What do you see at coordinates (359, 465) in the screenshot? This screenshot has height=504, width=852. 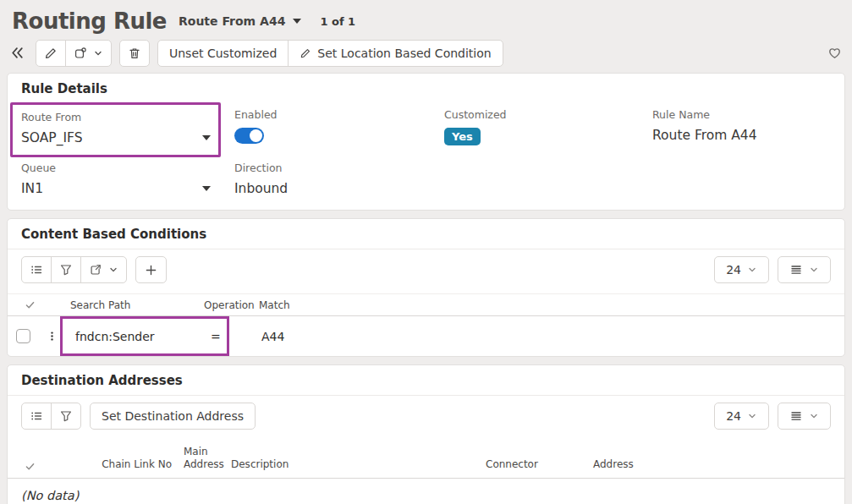 I see `column-header-description: Description` at bounding box center [359, 465].